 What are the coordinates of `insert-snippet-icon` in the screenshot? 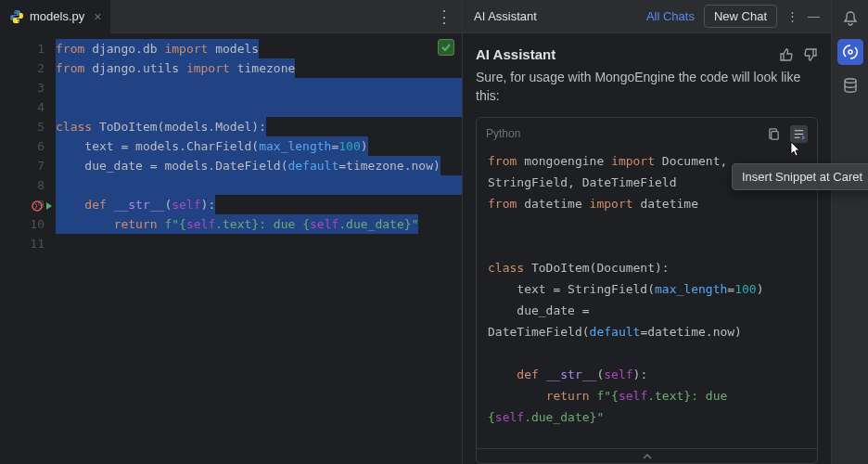 It's located at (799, 134).